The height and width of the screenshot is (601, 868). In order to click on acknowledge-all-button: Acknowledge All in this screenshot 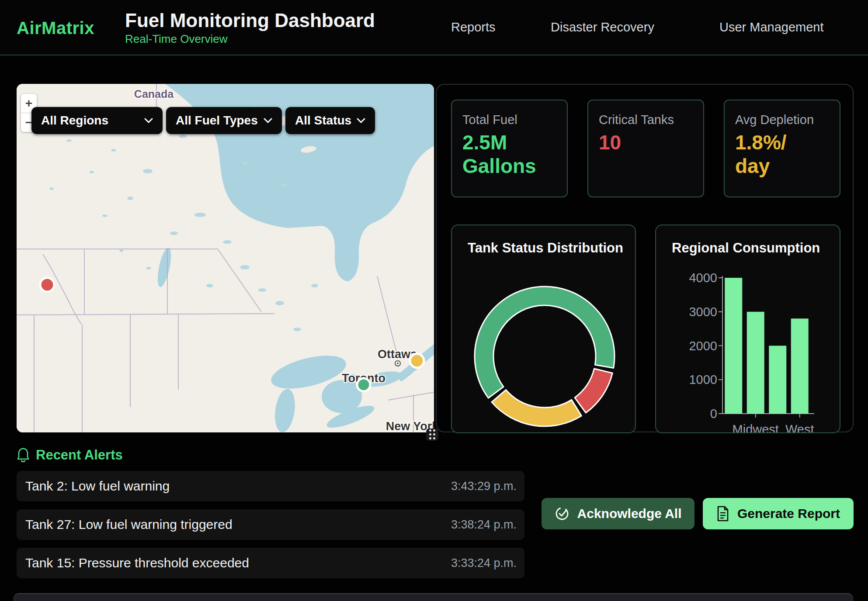, I will do `click(618, 514)`.